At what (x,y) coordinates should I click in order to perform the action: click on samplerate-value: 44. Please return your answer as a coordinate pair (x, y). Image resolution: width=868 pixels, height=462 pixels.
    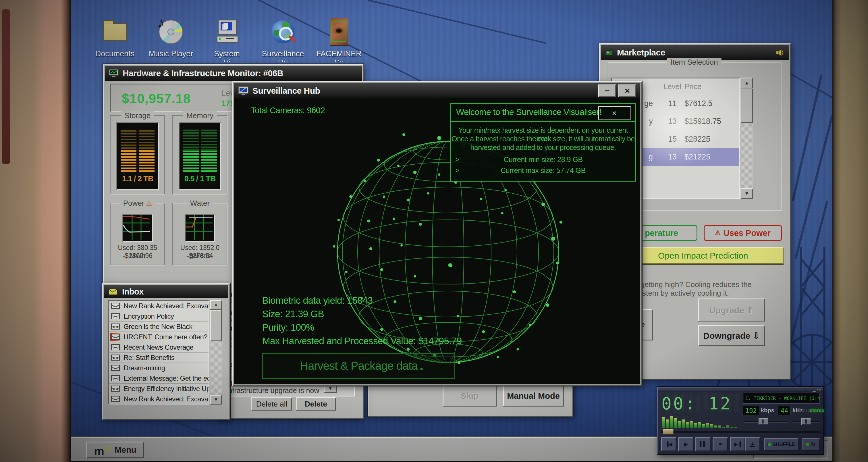
    Looking at the image, I should click on (784, 410).